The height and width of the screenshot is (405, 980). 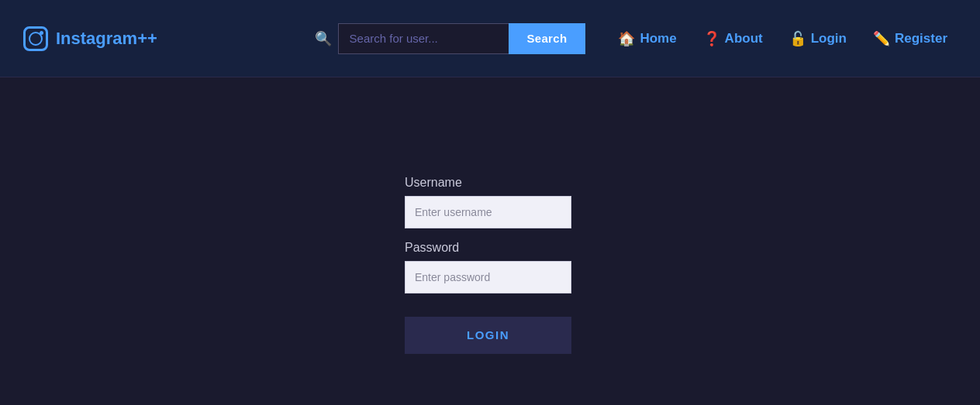 I want to click on brand-name: Instagram++, so click(x=107, y=39).